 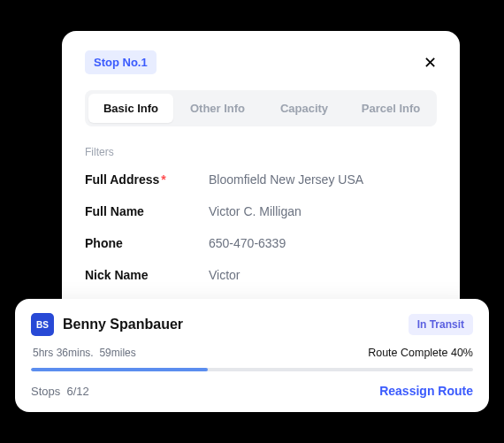 I want to click on close-icon: ✕, so click(x=430, y=63).